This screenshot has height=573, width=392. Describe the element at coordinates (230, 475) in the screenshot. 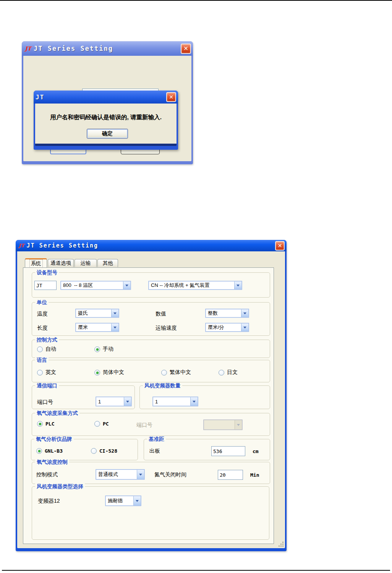

I see `nitrogen-close-time-input` at that location.